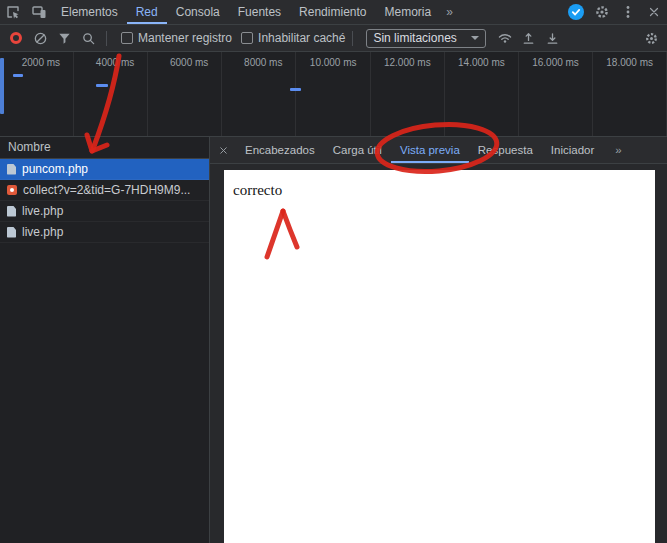  I want to click on disable-cache-label: Inhabilitar caché, so click(302, 38).